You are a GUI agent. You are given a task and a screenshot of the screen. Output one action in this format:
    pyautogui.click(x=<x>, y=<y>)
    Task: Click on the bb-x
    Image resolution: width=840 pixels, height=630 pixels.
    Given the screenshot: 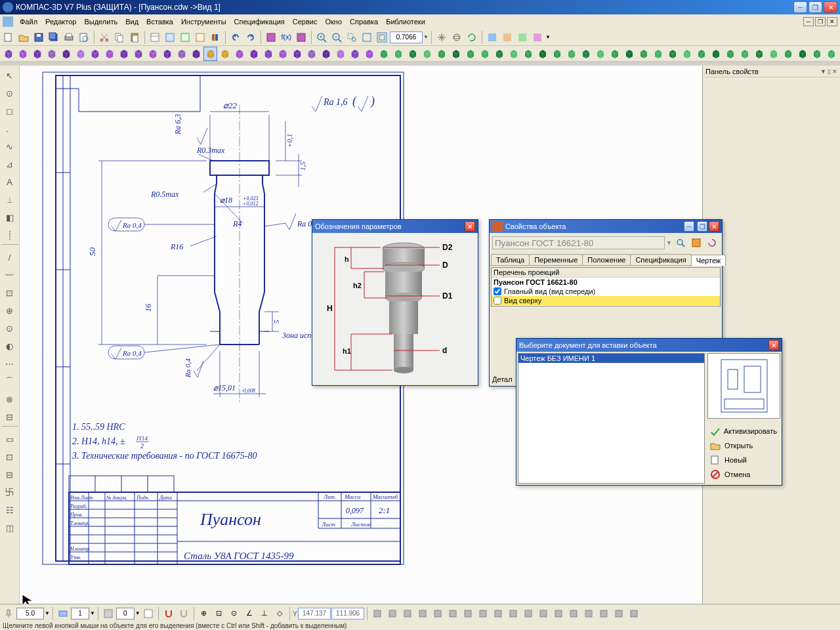 What is the action you would take?
    pyautogui.click(x=314, y=614)
    